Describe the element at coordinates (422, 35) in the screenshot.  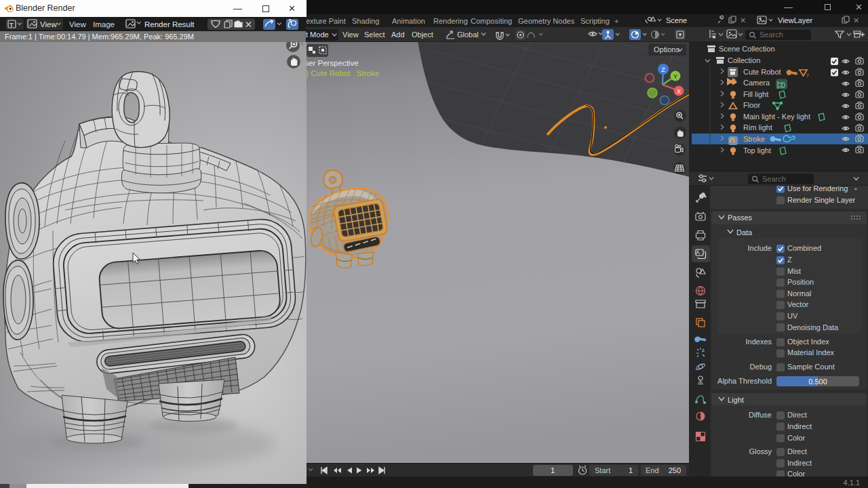
I see `svg-text: Object` at that location.